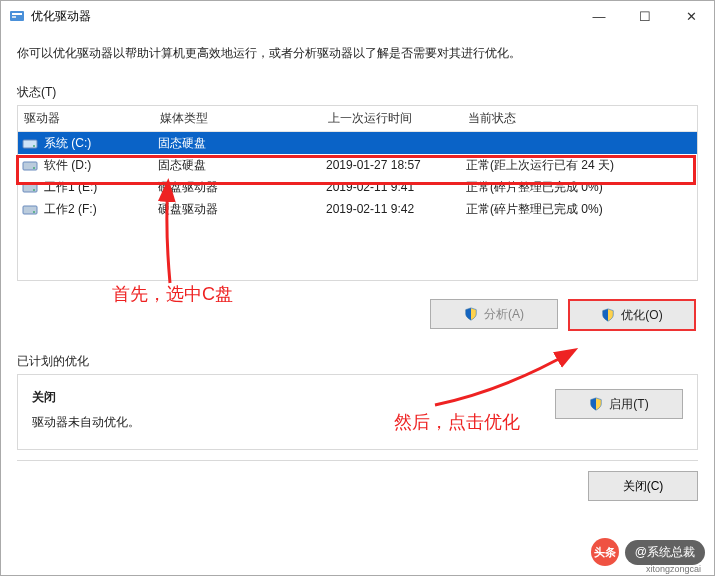 This screenshot has height=576, width=715. I want to click on minimize-button: ―, so click(599, 16).